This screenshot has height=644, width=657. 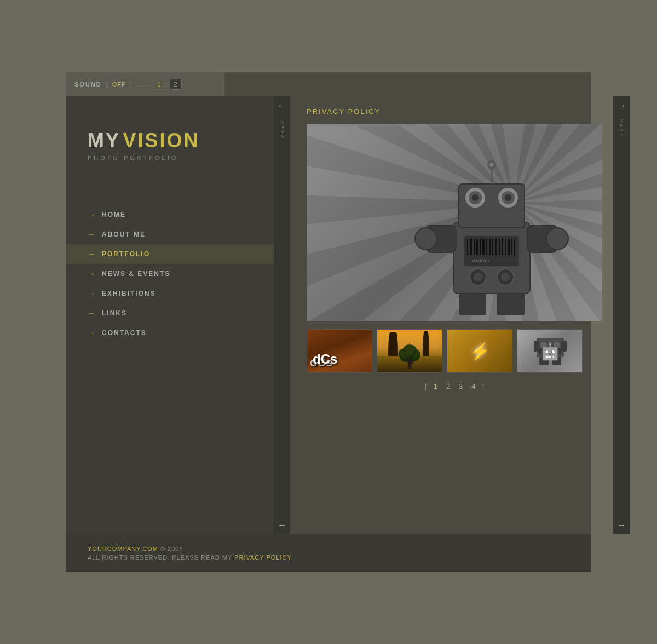 I want to click on nav-label-portfolio: PORTFOLIO, so click(x=126, y=254).